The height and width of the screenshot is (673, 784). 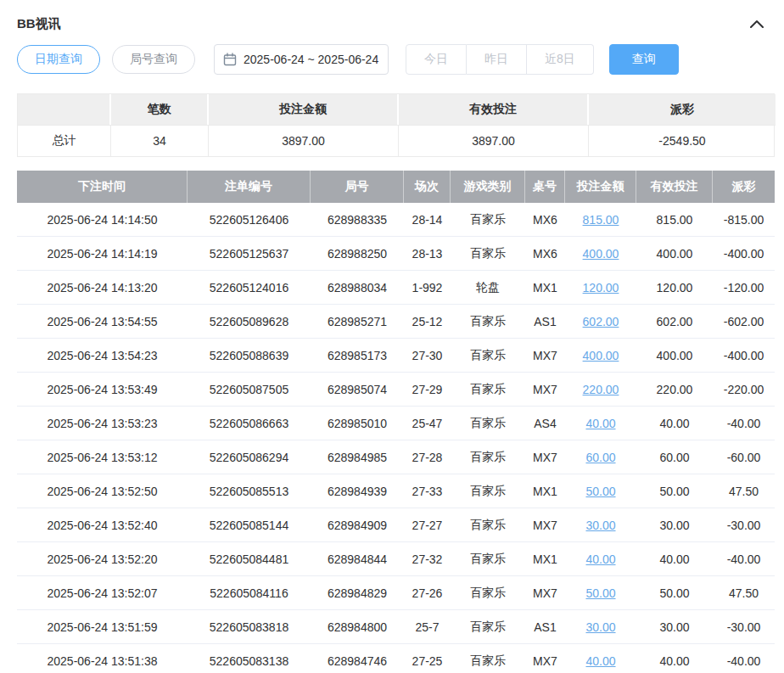 What do you see at coordinates (102, 423) in the screenshot?
I see `cell-bet-time: 2025-06-24 13:53:23` at bounding box center [102, 423].